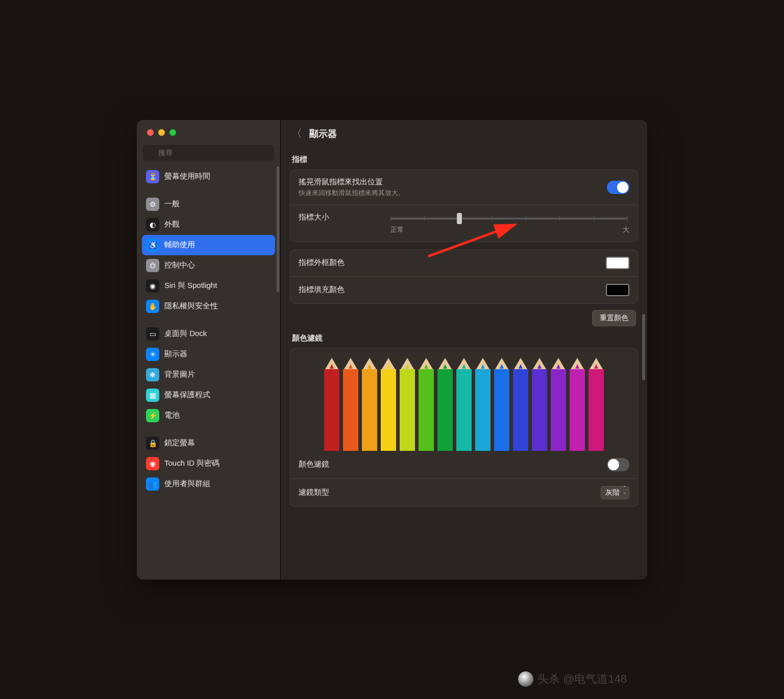 Image resolution: width=784 pixels, height=699 pixels. Describe the element at coordinates (153, 395) in the screenshot. I see `screensaver-icon: ▦` at that location.